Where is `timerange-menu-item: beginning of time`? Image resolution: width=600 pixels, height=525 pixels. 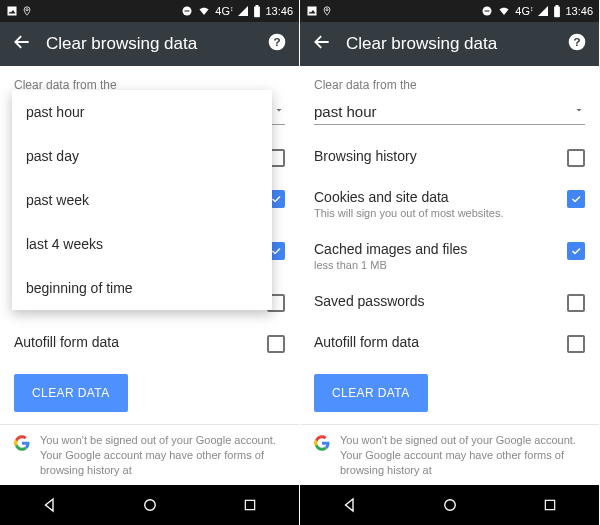 timerange-menu-item: beginning of time is located at coordinates (142, 288).